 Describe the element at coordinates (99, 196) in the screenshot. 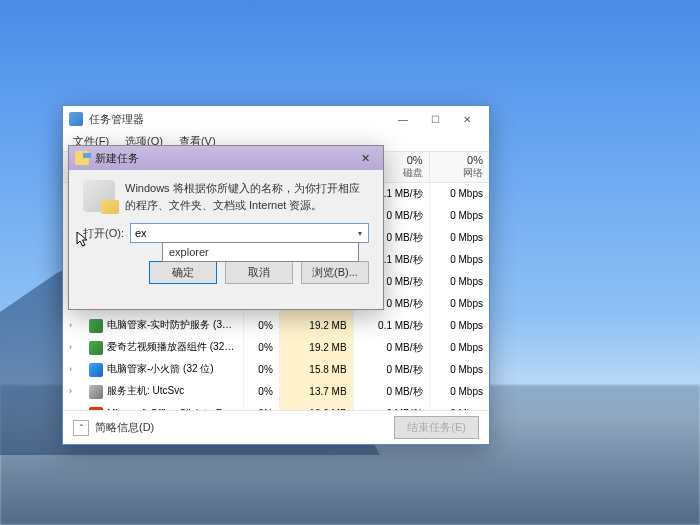

I see `run-icon` at that location.